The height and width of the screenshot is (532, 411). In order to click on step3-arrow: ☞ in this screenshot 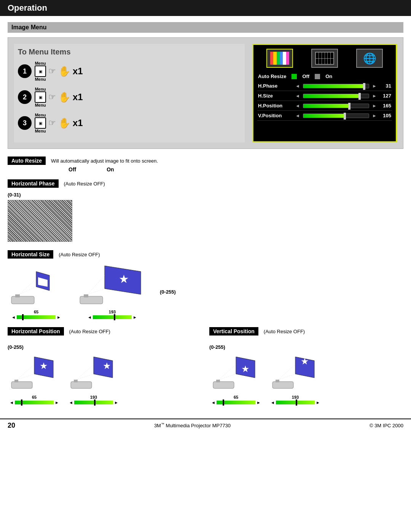, I will do `click(52, 123)`.